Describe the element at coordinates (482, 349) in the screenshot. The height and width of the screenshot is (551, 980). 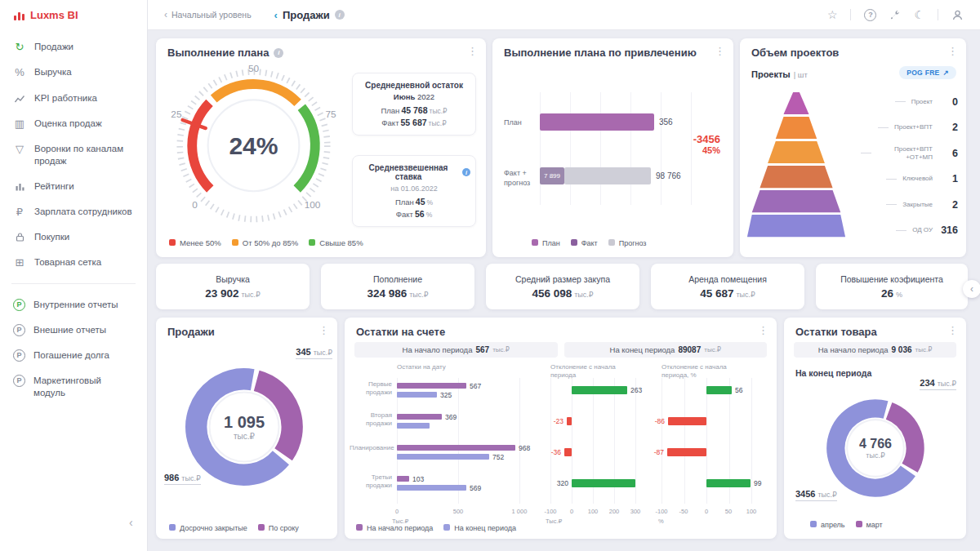
I see `pill-value: 567` at that location.